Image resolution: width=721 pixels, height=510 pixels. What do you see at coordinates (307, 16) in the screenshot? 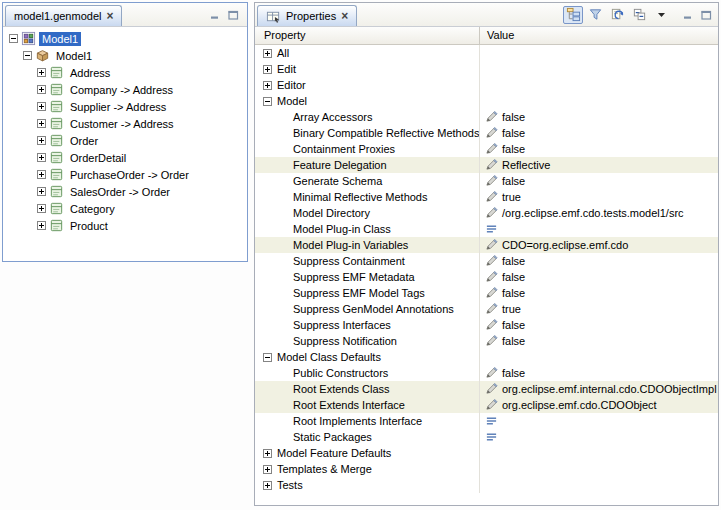
I see `tab-properties: Properties ×` at bounding box center [307, 16].